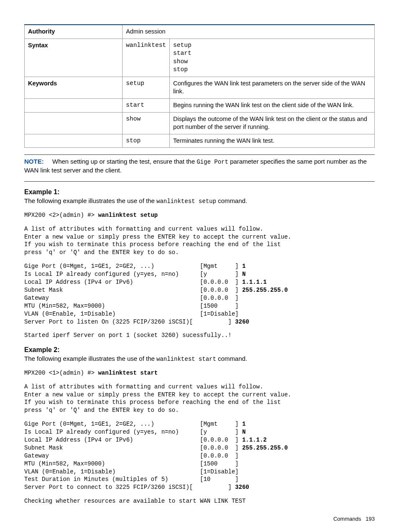 Image resolution: width=399 pixels, height=532 pixels. I want to click on note-label: NOTE:, so click(34, 162).